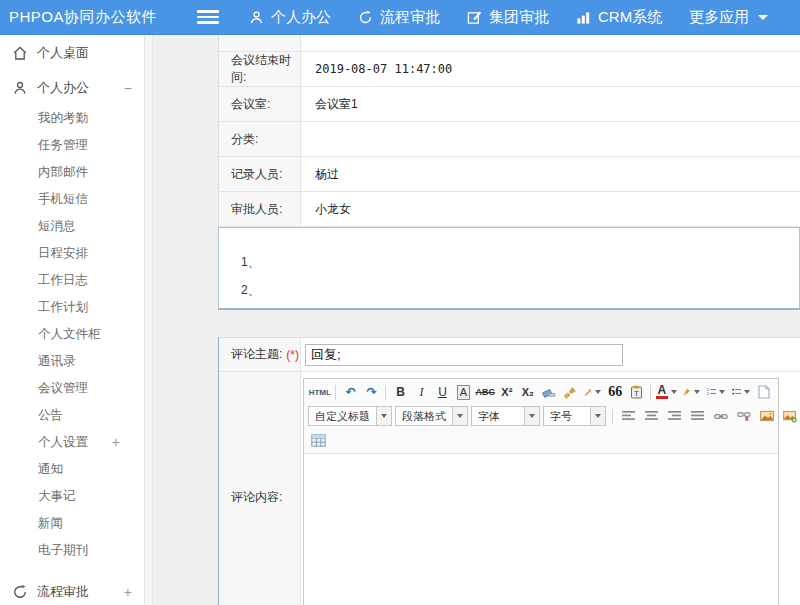 This screenshot has height=605, width=800. What do you see at coordinates (629, 416) in the screenshot?
I see `align-left-icon` at bounding box center [629, 416].